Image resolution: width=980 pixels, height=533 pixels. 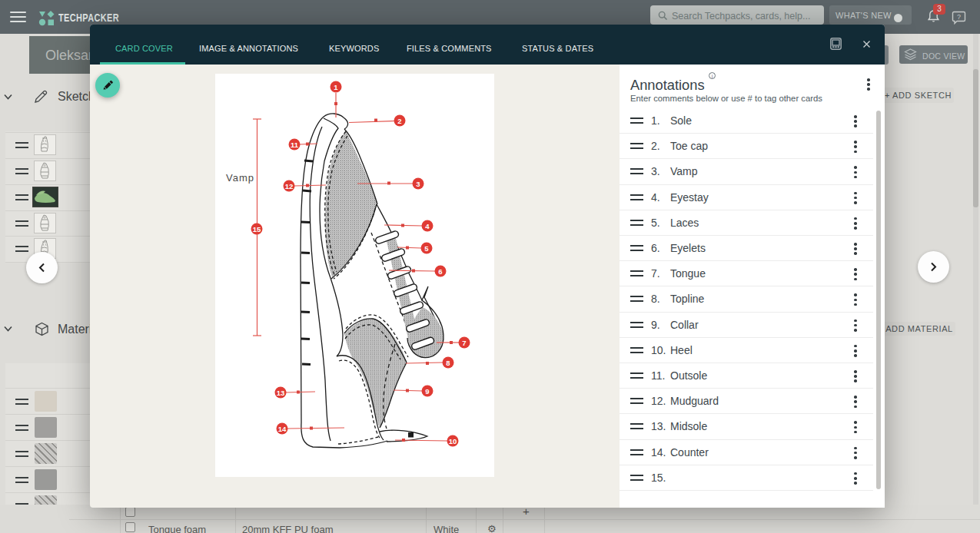 I want to click on svg-text: 9, so click(x=427, y=392).